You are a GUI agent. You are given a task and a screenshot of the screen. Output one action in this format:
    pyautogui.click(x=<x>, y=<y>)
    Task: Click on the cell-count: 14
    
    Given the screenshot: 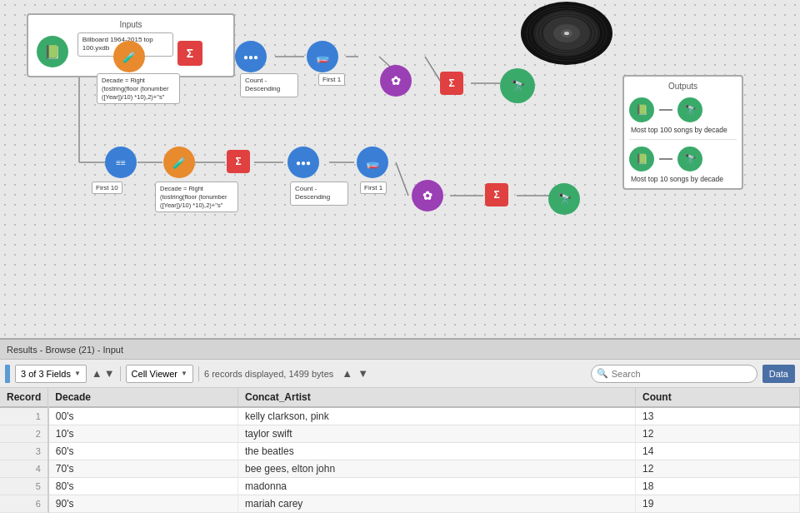 What is the action you would take?
    pyautogui.click(x=718, y=451)
    